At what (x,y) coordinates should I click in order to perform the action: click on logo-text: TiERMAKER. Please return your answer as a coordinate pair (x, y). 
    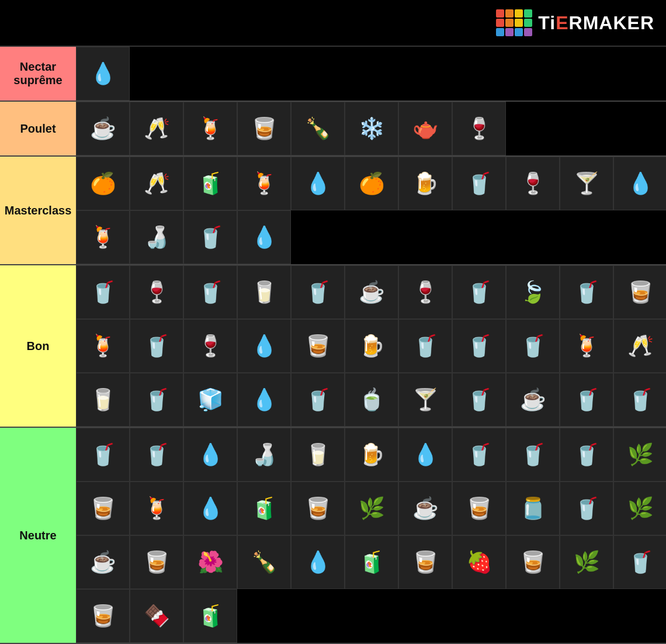
    Looking at the image, I should click on (596, 23).